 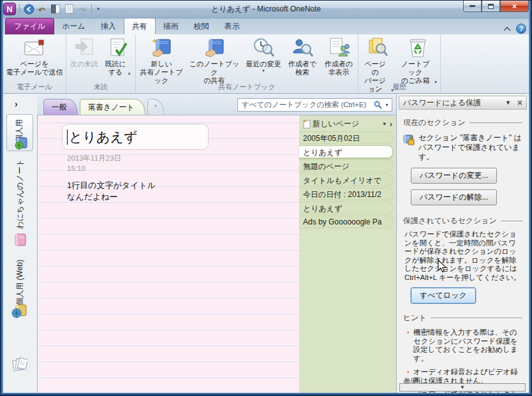 What do you see at coordinates (111, 191) in the screenshot?
I see `page-body-text: 1行目の文字がタイトル なんだよねー` at bounding box center [111, 191].